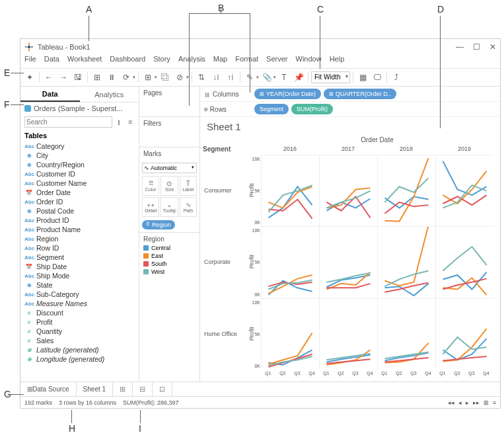 The height and width of the screenshot is (447, 504). Describe the element at coordinates (267, 77) in the screenshot. I see `group-button: 📎` at that location.